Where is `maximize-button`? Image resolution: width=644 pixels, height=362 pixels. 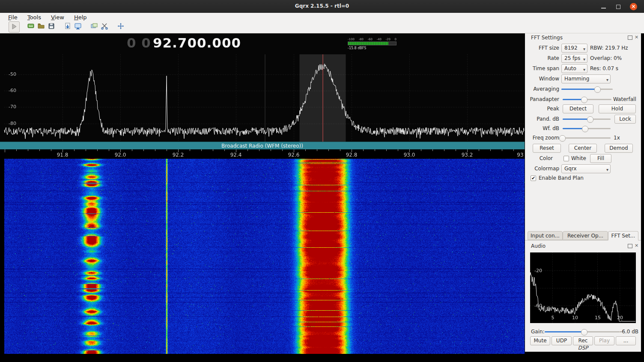 maximize-button is located at coordinates (618, 7).